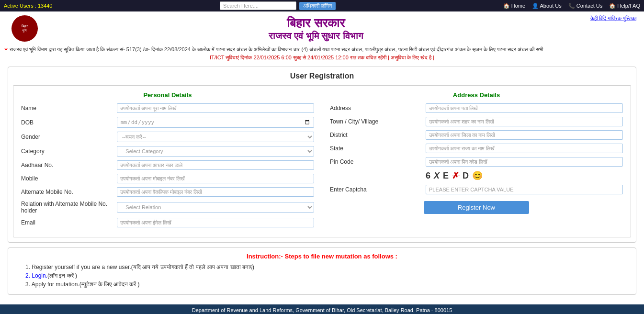 Image resolution: width=644 pixels, height=314 pixels. What do you see at coordinates (258, 6) in the screenshot?
I see `search-input` at bounding box center [258, 6].